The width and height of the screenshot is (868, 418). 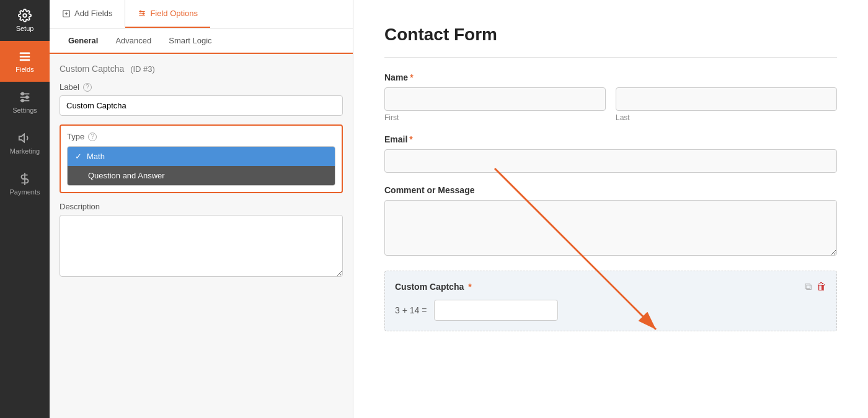 What do you see at coordinates (495, 105) in the screenshot?
I see `first-name-wrap: First` at bounding box center [495, 105].